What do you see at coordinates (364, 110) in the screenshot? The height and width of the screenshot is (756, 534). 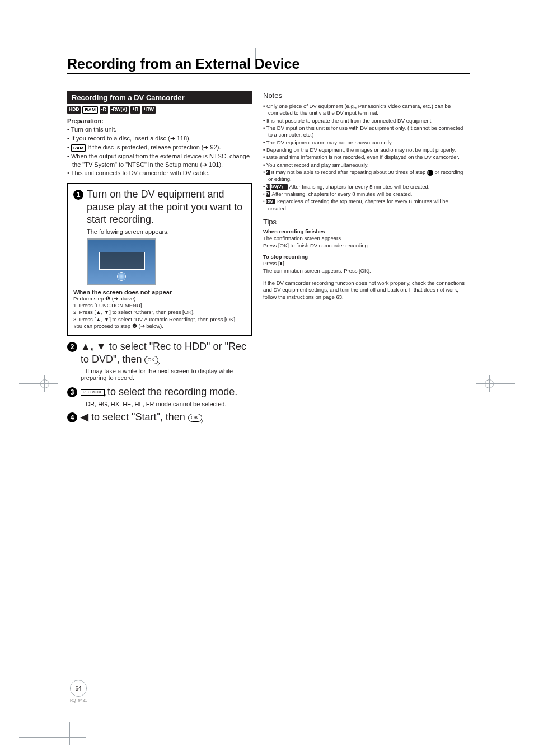 I see `note-item: Only one piece of DV equipment (e.g., Pa…` at bounding box center [364, 110].